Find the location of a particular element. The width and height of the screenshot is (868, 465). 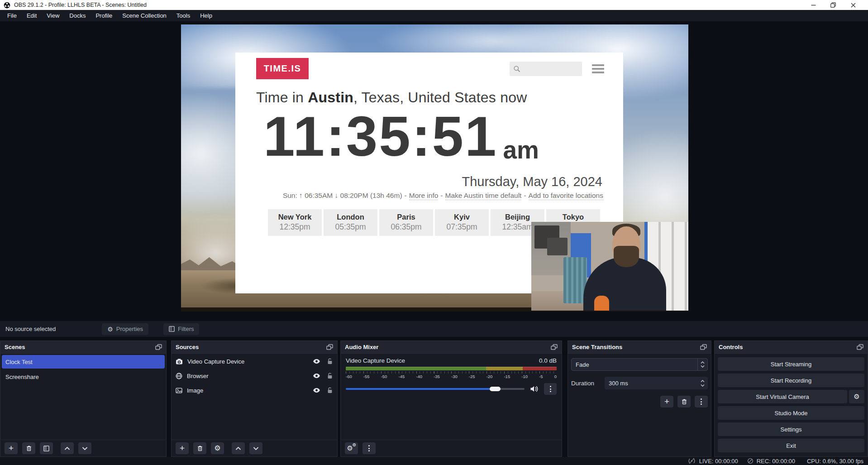

globe-icon is located at coordinates (179, 376).